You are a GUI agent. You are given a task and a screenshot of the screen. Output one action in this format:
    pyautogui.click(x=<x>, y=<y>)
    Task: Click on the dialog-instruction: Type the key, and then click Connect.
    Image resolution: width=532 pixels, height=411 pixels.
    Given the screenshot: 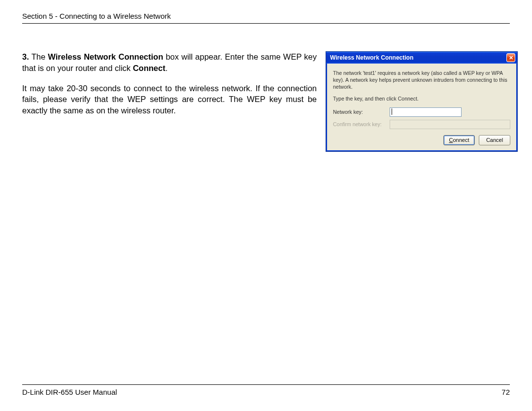 What is the action you would take?
    pyautogui.click(x=422, y=99)
    